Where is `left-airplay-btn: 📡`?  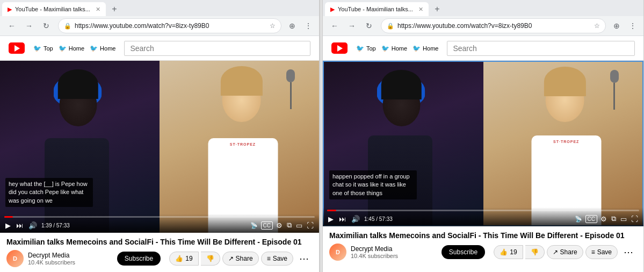 left-airplay-btn: 📡 is located at coordinates (254, 226).